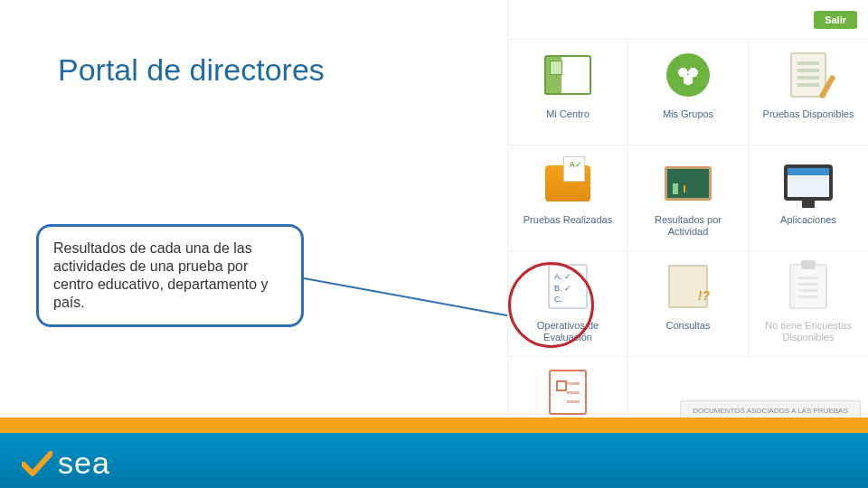  What do you see at coordinates (568, 286) in the screenshot?
I see `checklist-icon` at bounding box center [568, 286].